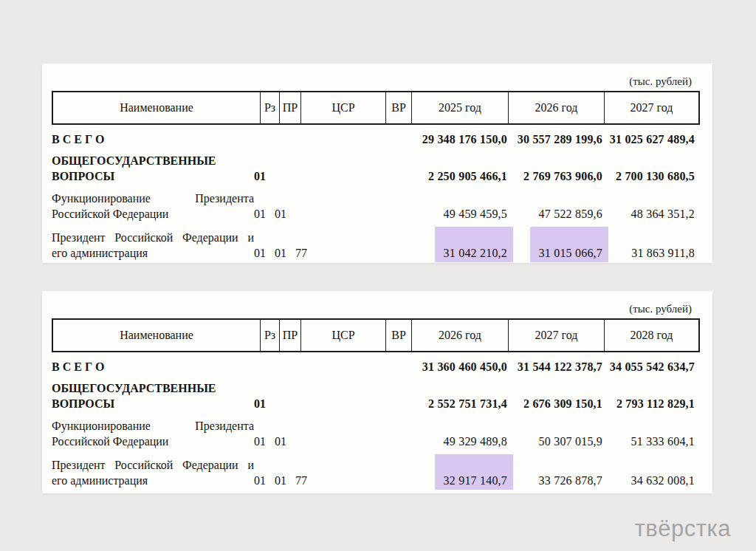 The width and height of the screenshot is (756, 551). Describe the element at coordinates (556, 108) in the screenshot. I see `header-year-2: 2026 год` at that location.